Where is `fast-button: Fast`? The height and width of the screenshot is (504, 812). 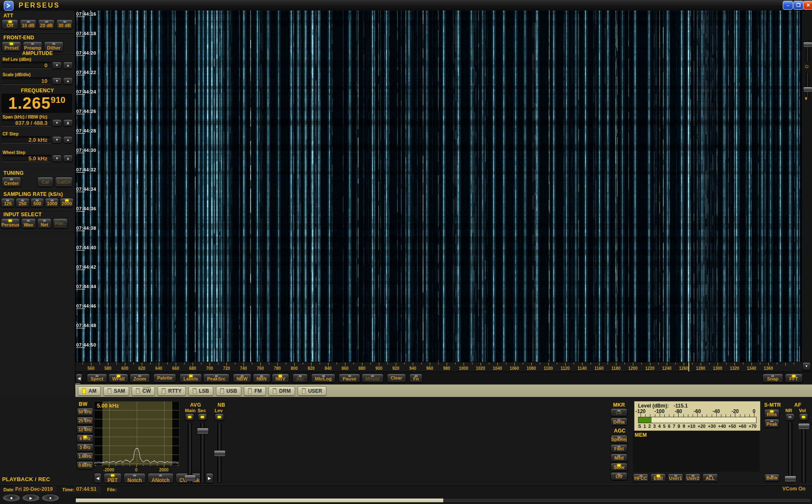
fast-button: Fast is located at coordinates (619, 449).